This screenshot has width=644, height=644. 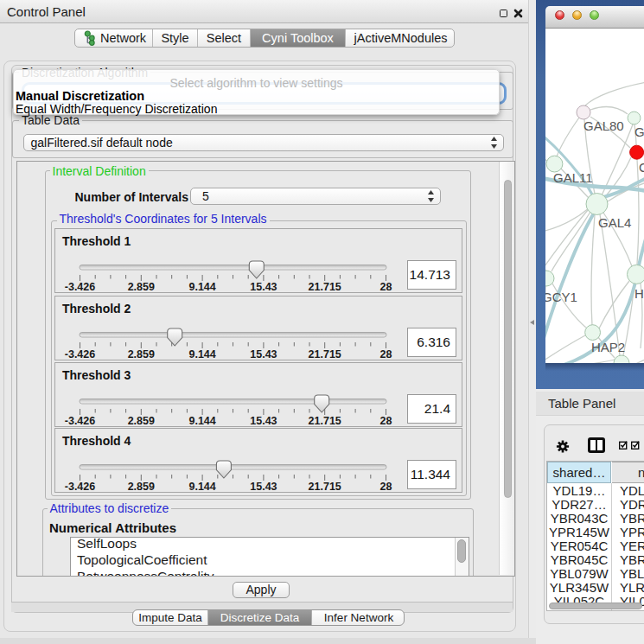 I want to click on svg-text: GA, so click(x=640, y=131).